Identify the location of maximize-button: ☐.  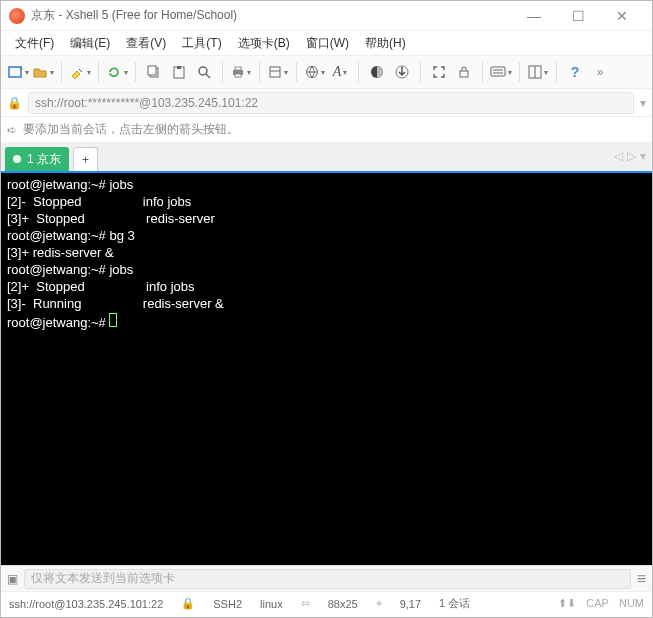
(578, 16).